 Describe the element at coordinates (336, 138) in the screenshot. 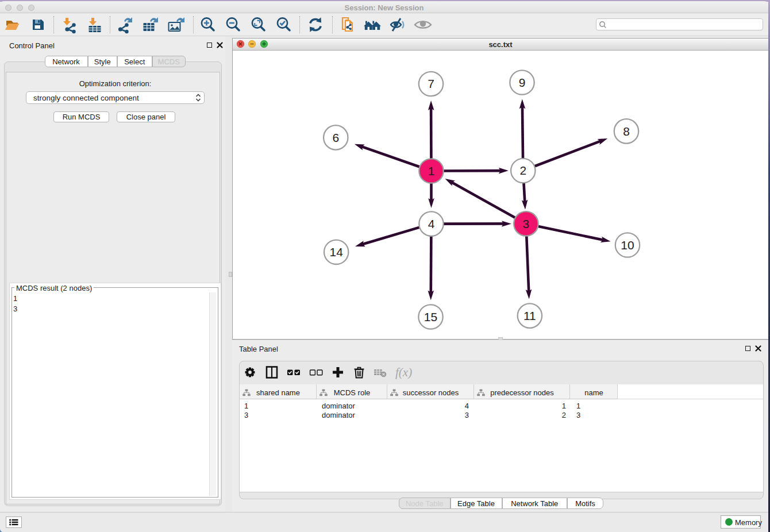

I see `svg-text: 6` at that location.